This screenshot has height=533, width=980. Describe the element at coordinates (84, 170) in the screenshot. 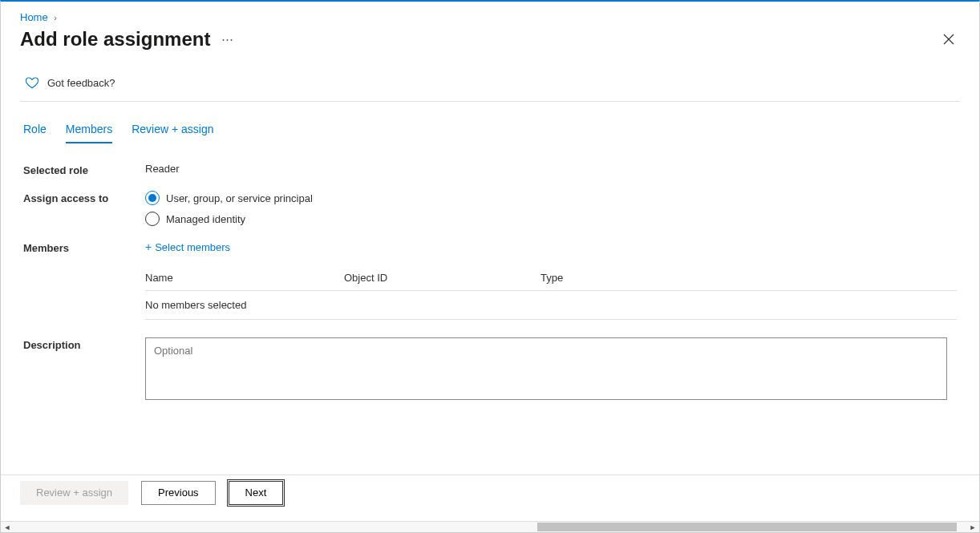

I see `selected-role-label: Selected role` at that location.